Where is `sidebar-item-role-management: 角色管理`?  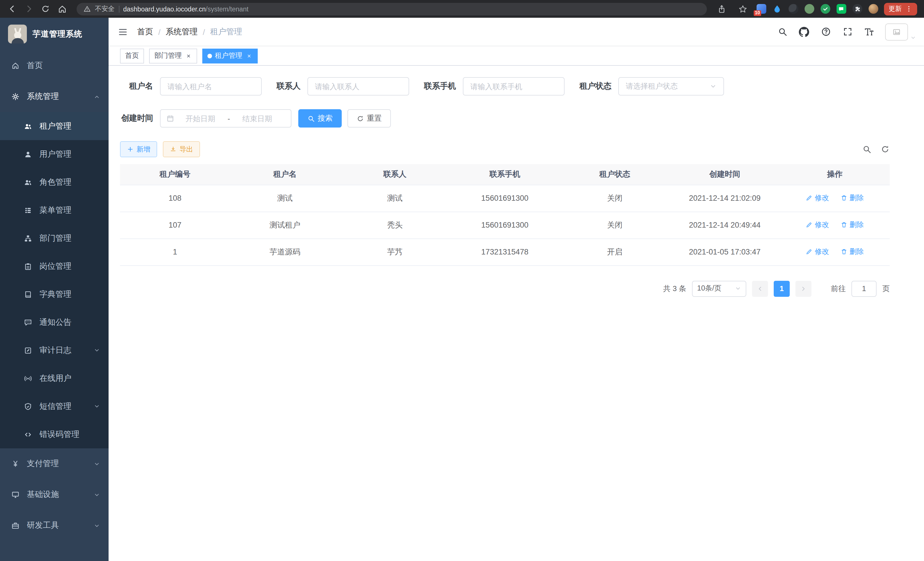
sidebar-item-role-management: 角色管理 is located at coordinates (54, 182).